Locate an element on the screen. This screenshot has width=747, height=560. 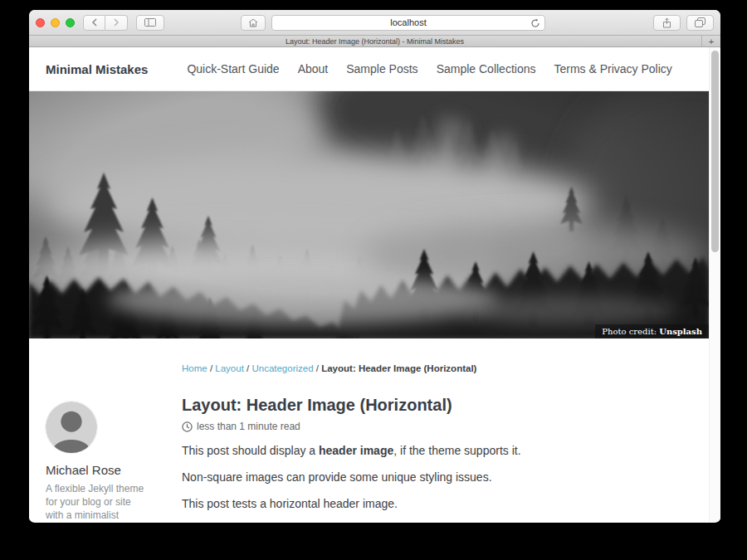
paragraph: This post tests a horizontal header imag… is located at coordinates (443, 504).